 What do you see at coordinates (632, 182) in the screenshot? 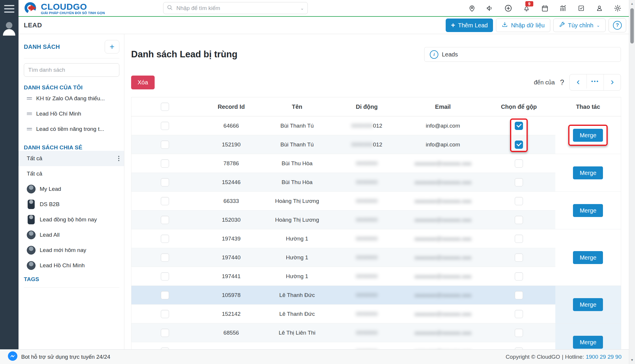
I see `vertical-scrollbar: ▲ ▼` at bounding box center [632, 182].